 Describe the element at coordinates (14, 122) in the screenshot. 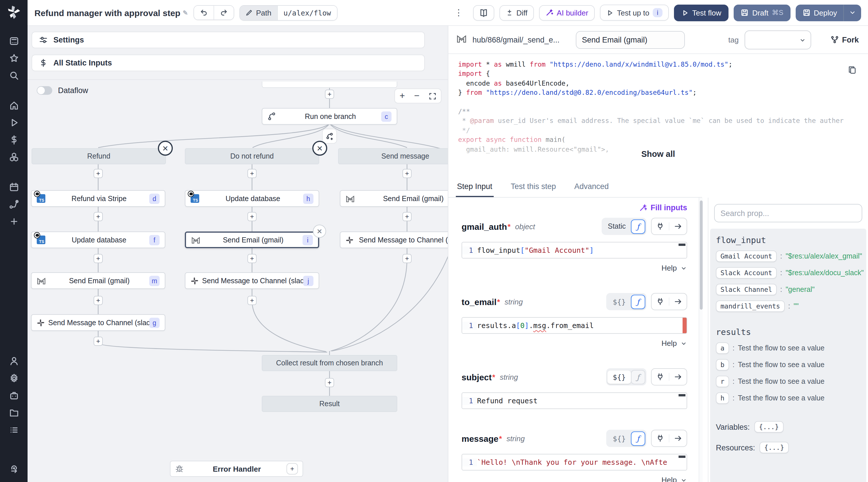

I see `sidebar-item-runs` at that location.